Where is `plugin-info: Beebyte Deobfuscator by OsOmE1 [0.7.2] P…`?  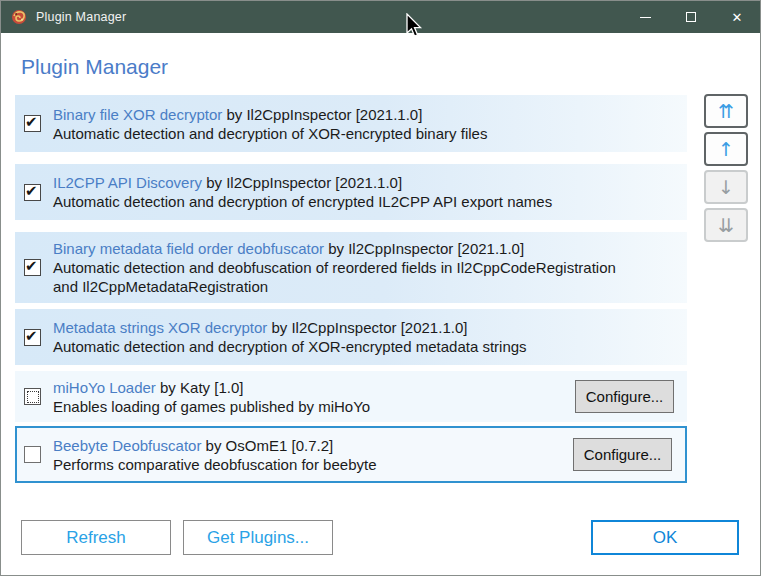
plugin-info: Beebyte Deobfuscator by OsOmE1 [0.7.2] P… is located at coordinates (313, 455).